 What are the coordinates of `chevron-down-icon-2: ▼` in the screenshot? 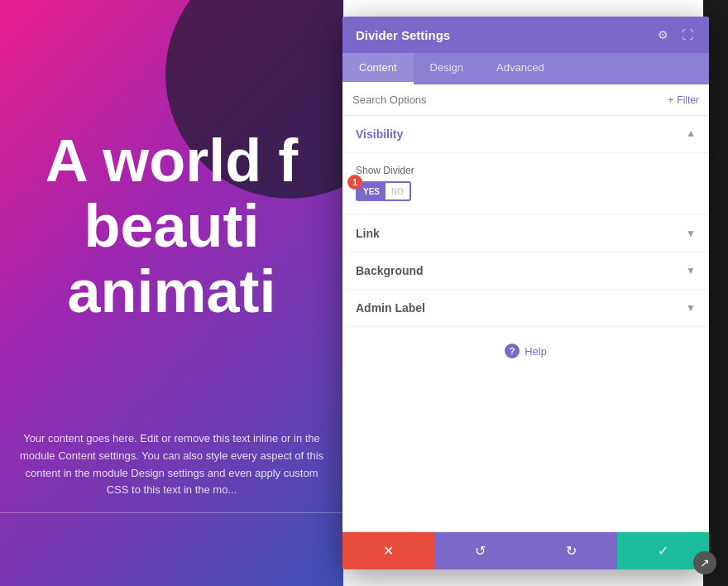 It's located at (691, 271).